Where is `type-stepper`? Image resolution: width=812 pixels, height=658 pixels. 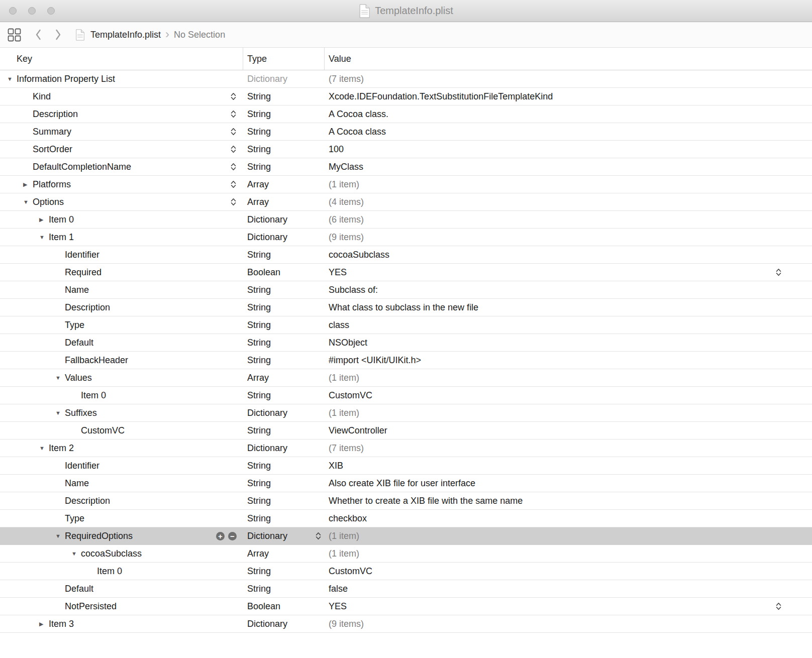 type-stepper is located at coordinates (319, 536).